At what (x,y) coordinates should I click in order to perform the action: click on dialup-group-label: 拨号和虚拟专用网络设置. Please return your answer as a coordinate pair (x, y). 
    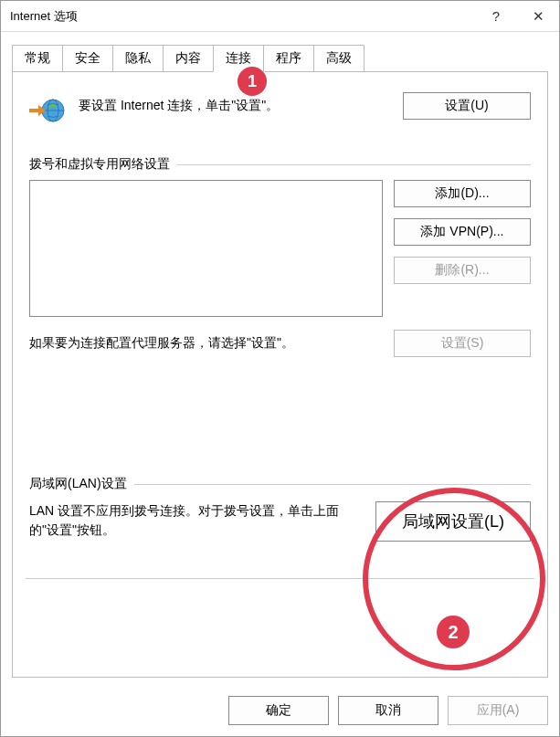
    Looking at the image, I should click on (280, 164).